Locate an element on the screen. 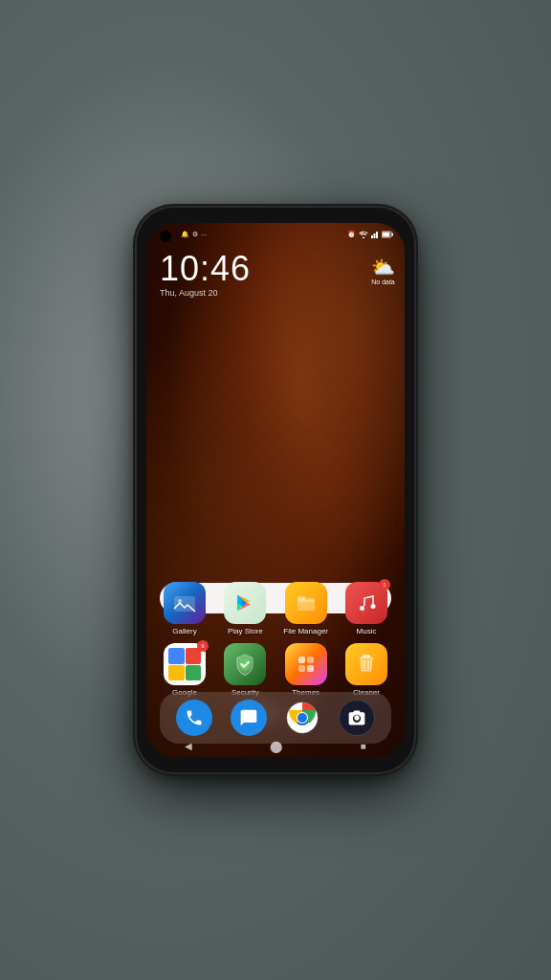  status-dots: ··· is located at coordinates (204, 235).